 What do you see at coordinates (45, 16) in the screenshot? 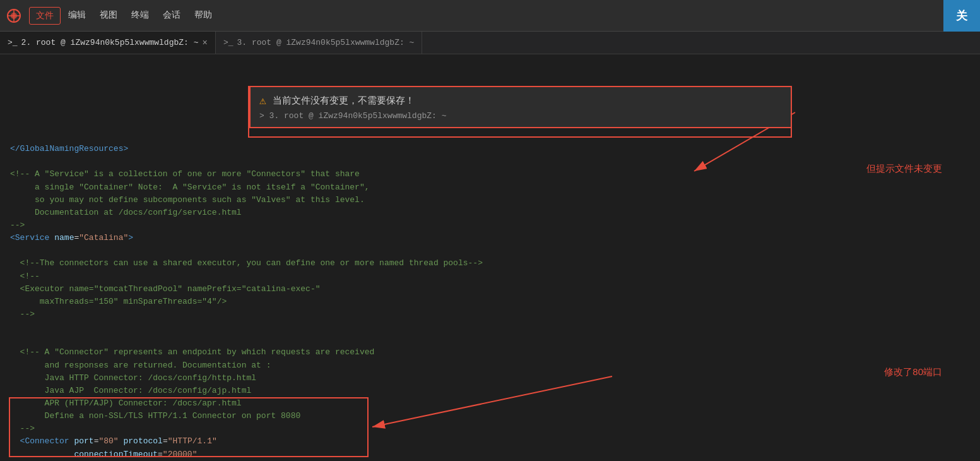
I see `menu-file: 文件` at bounding box center [45, 16].